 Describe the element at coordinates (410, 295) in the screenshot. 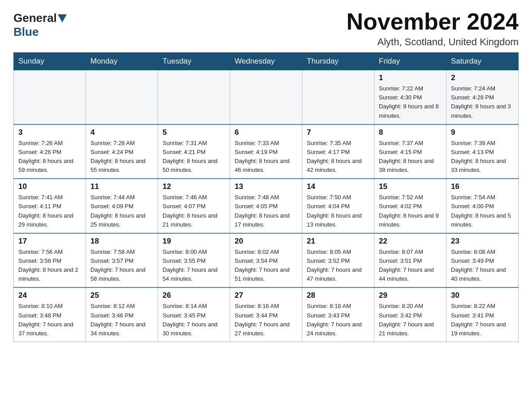

I see `day-number: 29` at that location.